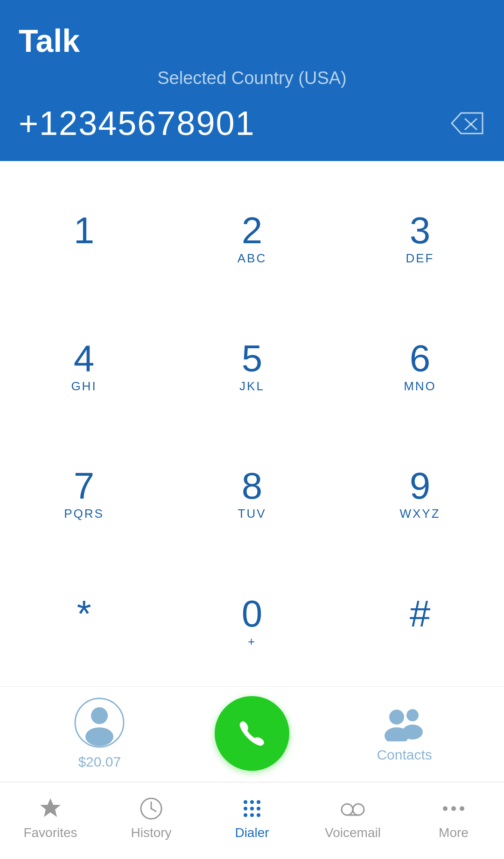 The width and height of the screenshot is (504, 859). What do you see at coordinates (50, 809) in the screenshot?
I see `star-icon` at bounding box center [50, 809].